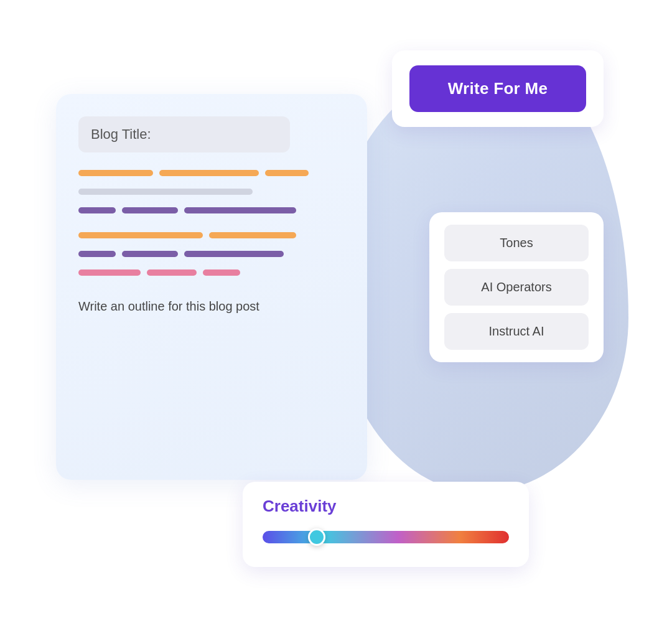  What do you see at coordinates (184, 134) in the screenshot?
I see `blog-title-field: Blog Title:` at bounding box center [184, 134].